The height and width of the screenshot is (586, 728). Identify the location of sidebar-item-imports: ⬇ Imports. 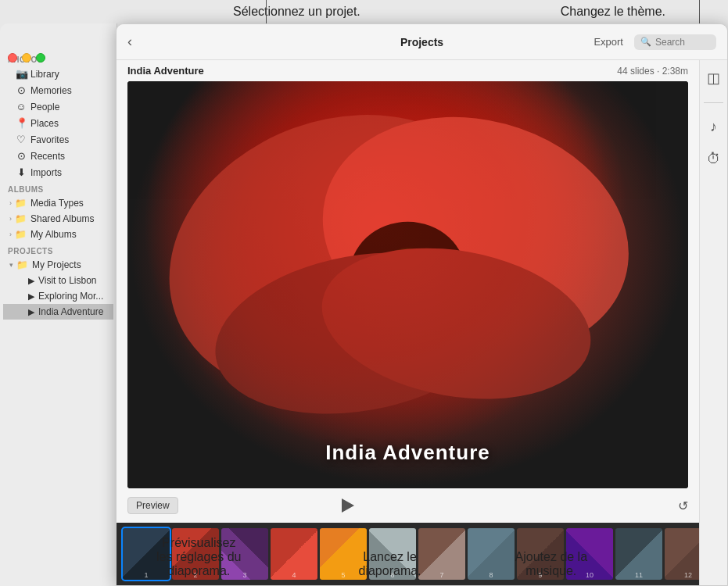
(58, 172).